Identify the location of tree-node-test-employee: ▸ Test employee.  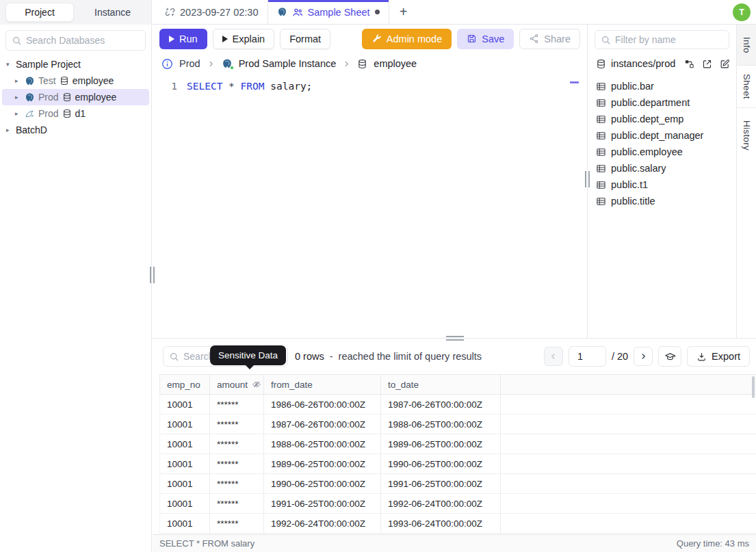
(75, 81).